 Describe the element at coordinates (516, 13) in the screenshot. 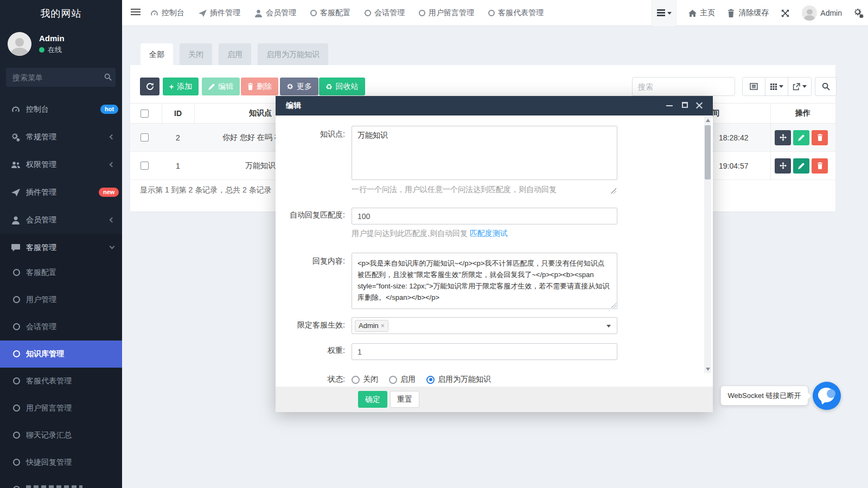

I see `topnav-tab-agent: 客服代表管理` at that location.